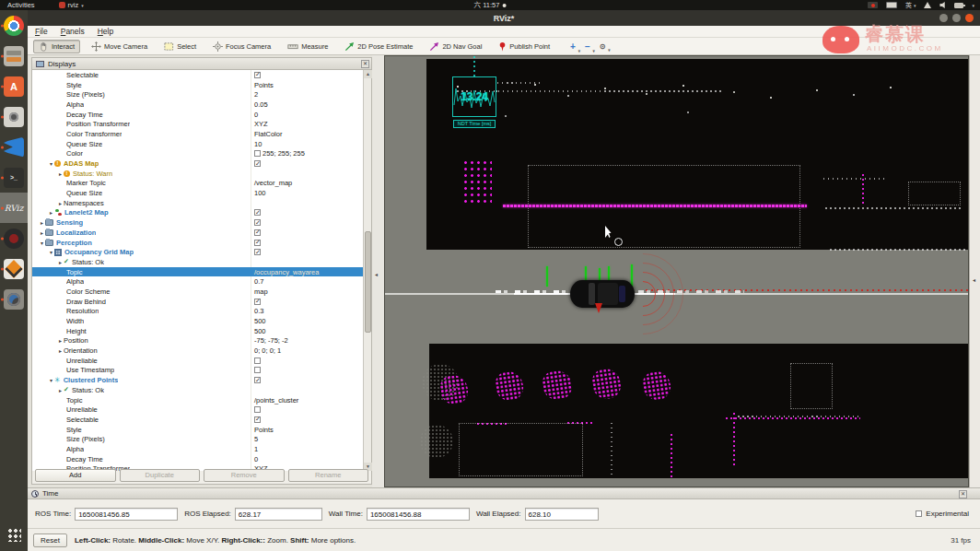 This screenshot has width=980, height=551. What do you see at coordinates (72, 6) in the screenshot?
I see `app-indicator: rviz ▾` at bounding box center [72, 6].